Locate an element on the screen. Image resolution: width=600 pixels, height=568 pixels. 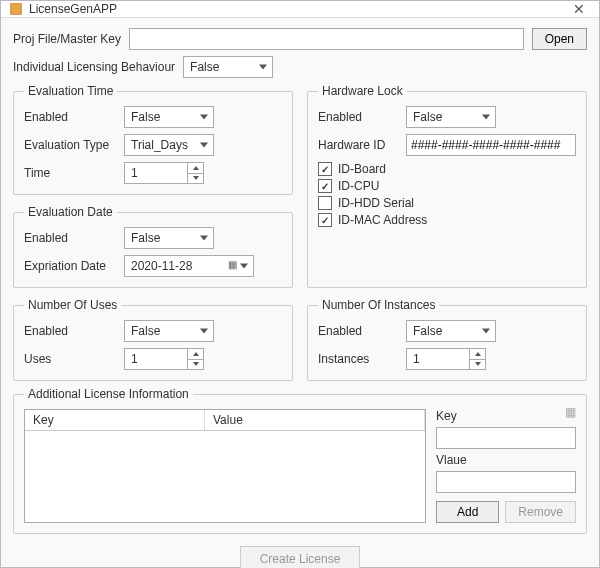
hardware-lock-legend: Hardware Lock is located at coordinates (362, 91).